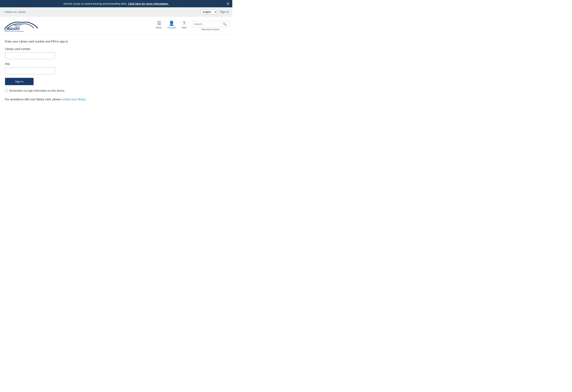  What do you see at coordinates (19, 81) in the screenshot?
I see `signin-button: Sign In` at bounding box center [19, 81].